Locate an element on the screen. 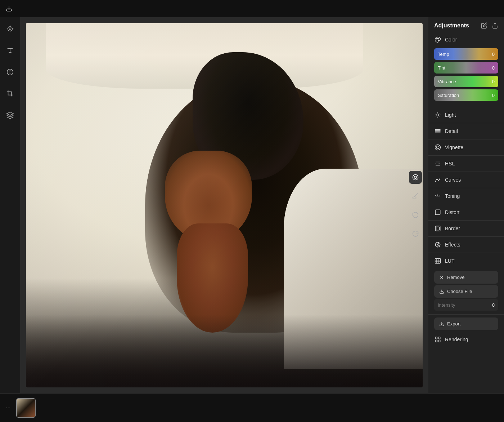  effects-label: Effects is located at coordinates (453, 245).